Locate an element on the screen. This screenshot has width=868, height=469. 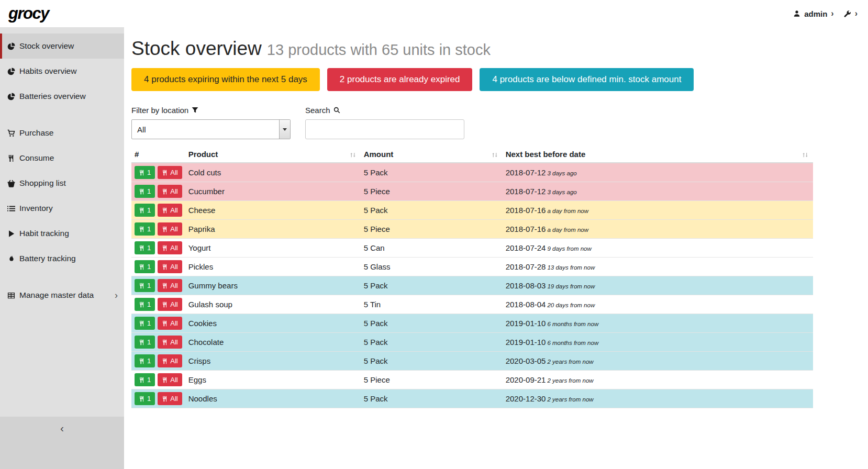
alert-expiring-button: 4 products expiring within the next 5 da… is located at coordinates (226, 80).